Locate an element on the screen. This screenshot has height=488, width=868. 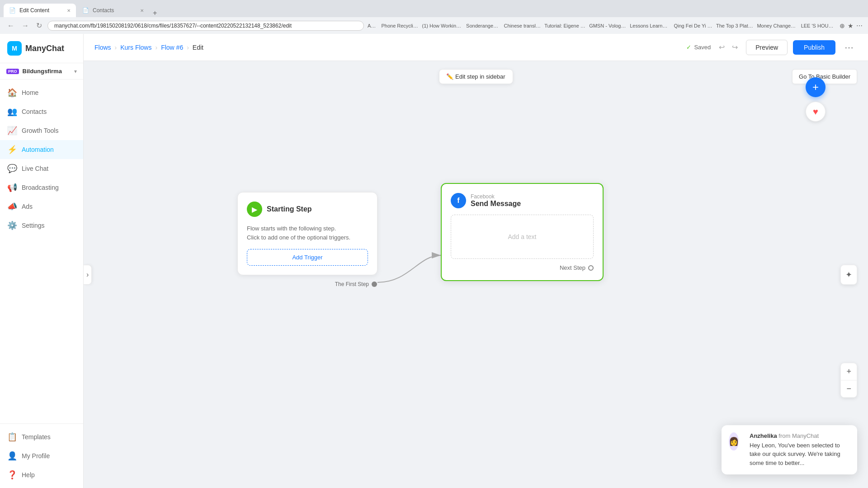
add-text-area: Add a text is located at coordinates (522, 237).